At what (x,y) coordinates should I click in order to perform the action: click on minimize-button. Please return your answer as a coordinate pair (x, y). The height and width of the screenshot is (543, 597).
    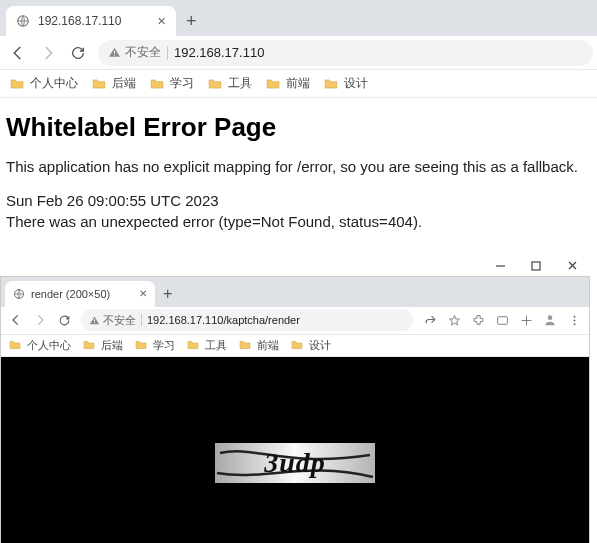
    Looking at the image, I should click on (500, 266).